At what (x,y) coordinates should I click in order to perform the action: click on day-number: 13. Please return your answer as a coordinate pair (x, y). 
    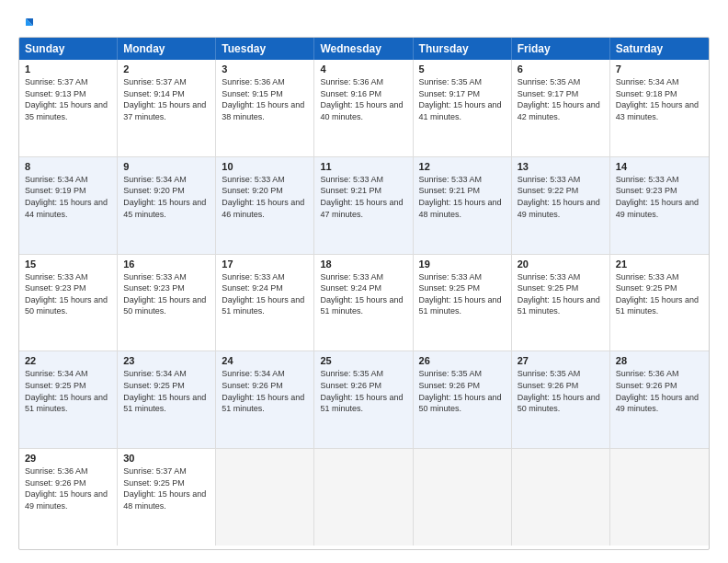
    Looking at the image, I should click on (561, 167).